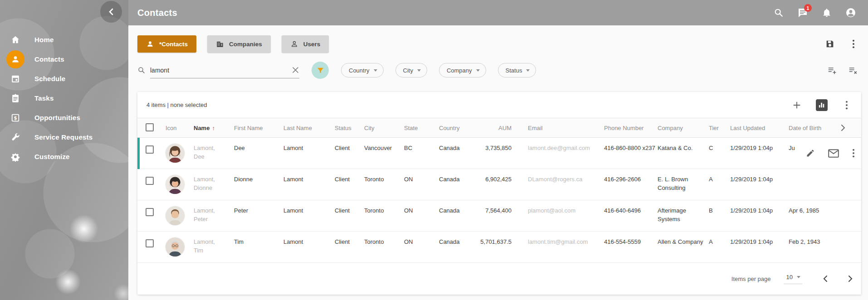 The image size is (868, 300). I want to click on cell-city: Vancouver, so click(384, 149).